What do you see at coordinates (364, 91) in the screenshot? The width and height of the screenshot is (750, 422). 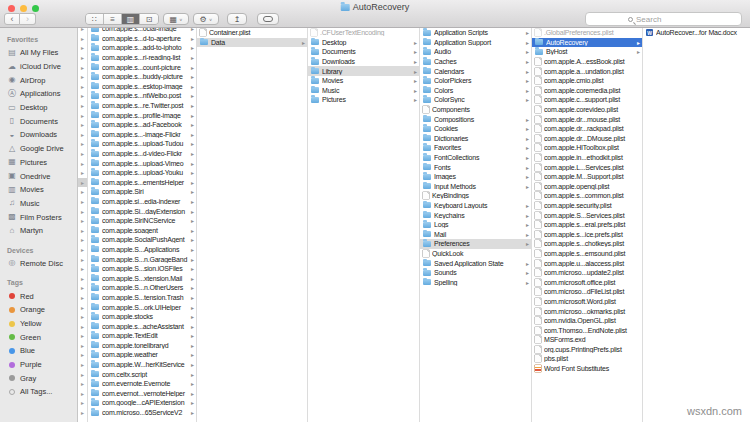 I see `file-row-music: Music▸` at bounding box center [364, 91].